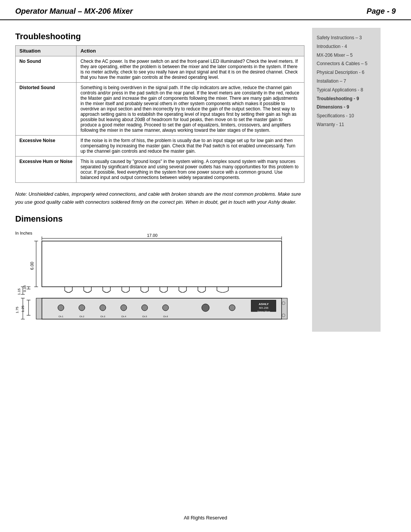 This screenshot has width=411, height=532. What do you see at coordinates (147, 289) in the screenshot?
I see `connector-cutouts` at bounding box center [147, 289].